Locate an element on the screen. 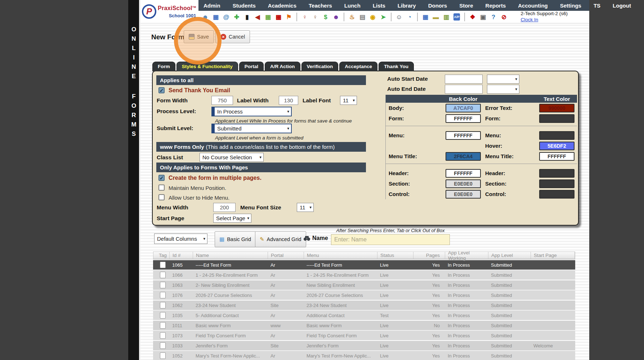 The height and width of the screenshot is (360, 644). auto-end-date-select: ▾ is located at coordinates (503, 89).